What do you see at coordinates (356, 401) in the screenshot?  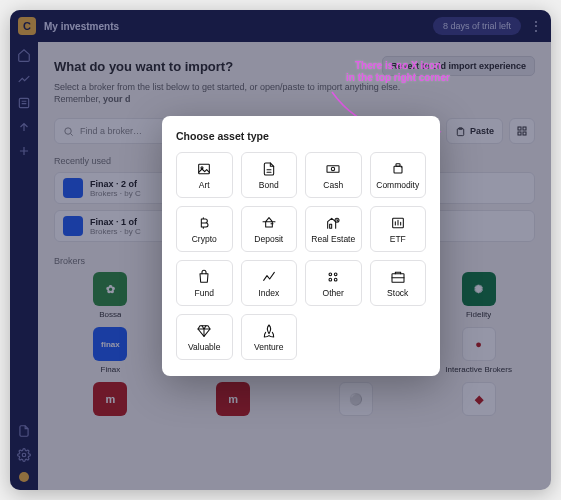 I see `broker-item: ⚪` at bounding box center [356, 401].